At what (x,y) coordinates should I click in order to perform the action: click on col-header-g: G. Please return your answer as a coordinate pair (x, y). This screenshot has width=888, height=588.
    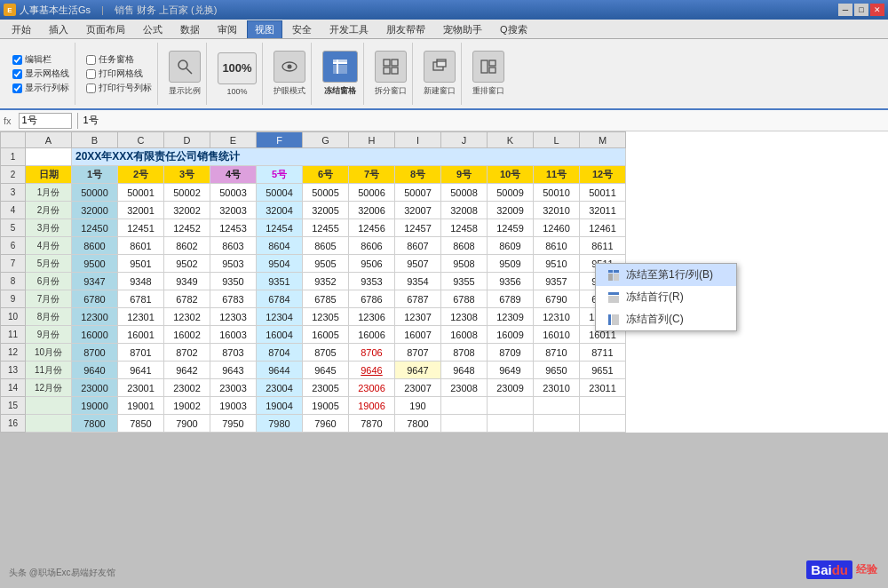
    Looking at the image, I should click on (326, 140).